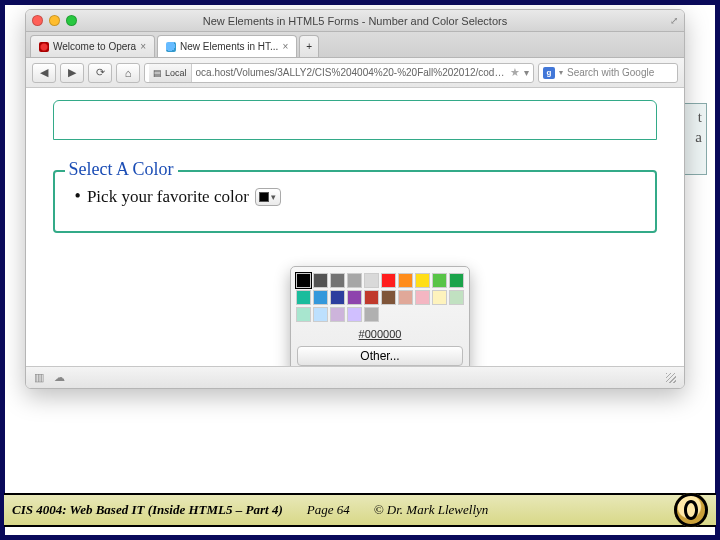 This screenshot has height=540, width=720. What do you see at coordinates (309, 46) in the screenshot?
I see `new-tab-button: +` at bounding box center [309, 46].